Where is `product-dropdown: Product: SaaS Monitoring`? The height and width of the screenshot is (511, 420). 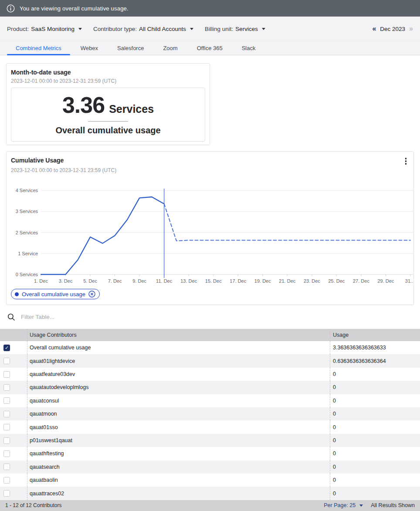 product-dropdown: Product: SaaS Monitoring is located at coordinates (44, 29).